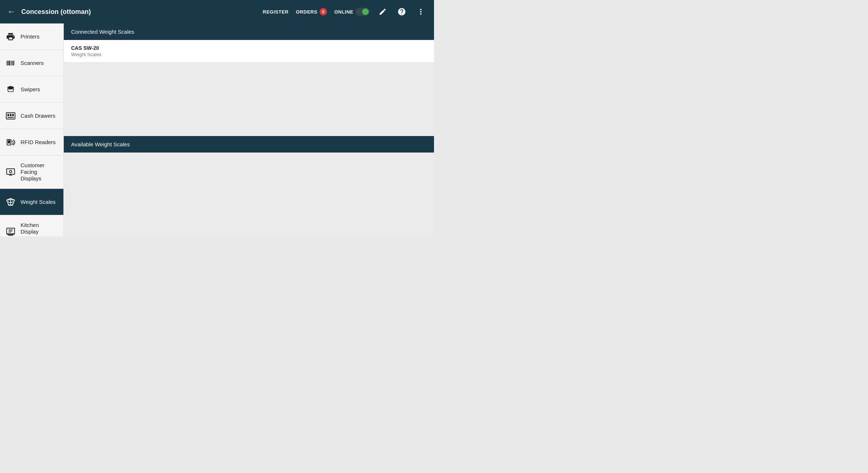 The width and height of the screenshot is (868, 473). Describe the element at coordinates (32, 226) in the screenshot. I see `sidebar-item-kitchen-display: Kitchen Display Systems` at that location.